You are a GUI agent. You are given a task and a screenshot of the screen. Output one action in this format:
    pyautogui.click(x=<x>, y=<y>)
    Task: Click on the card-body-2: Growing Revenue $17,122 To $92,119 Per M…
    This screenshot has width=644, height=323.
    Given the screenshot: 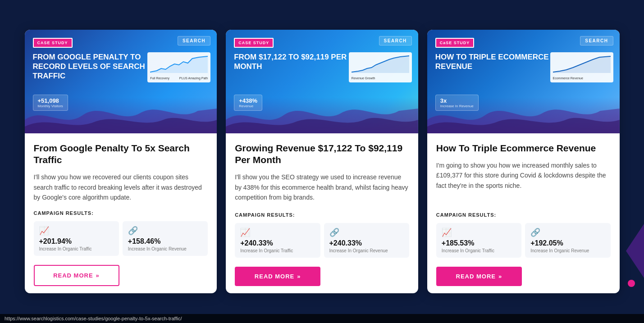 What is the action you would take?
    pyautogui.click(x=322, y=214)
    